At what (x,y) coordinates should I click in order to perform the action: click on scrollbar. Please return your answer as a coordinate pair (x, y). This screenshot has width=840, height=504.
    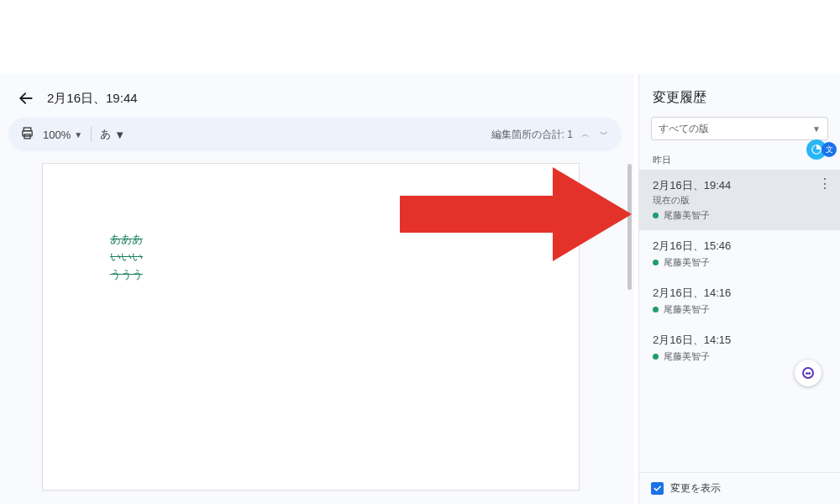
    Looking at the image, I should click on (630, 227).